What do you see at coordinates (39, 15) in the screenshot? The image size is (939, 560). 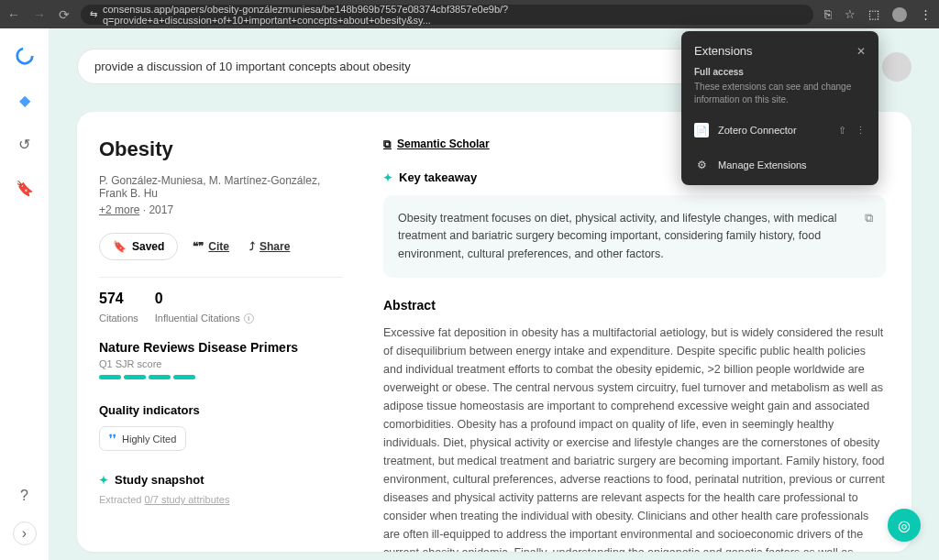 I see `forward-button: →` at bounding box center [39, 15].